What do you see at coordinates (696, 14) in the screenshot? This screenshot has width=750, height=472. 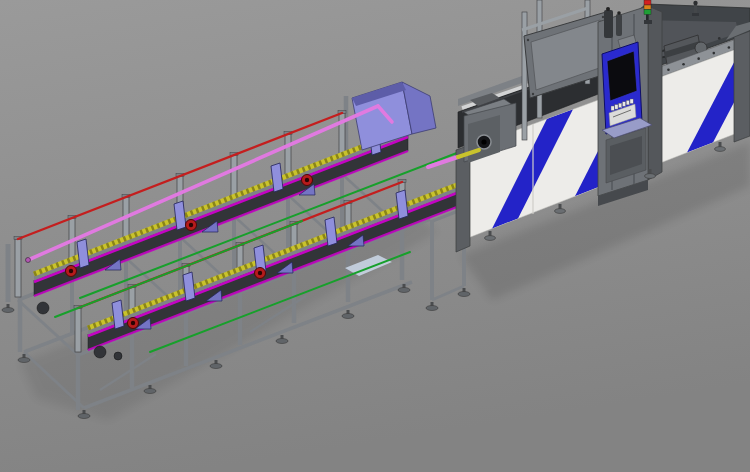 I see `antenna-base` at bounding box center [696, 14].